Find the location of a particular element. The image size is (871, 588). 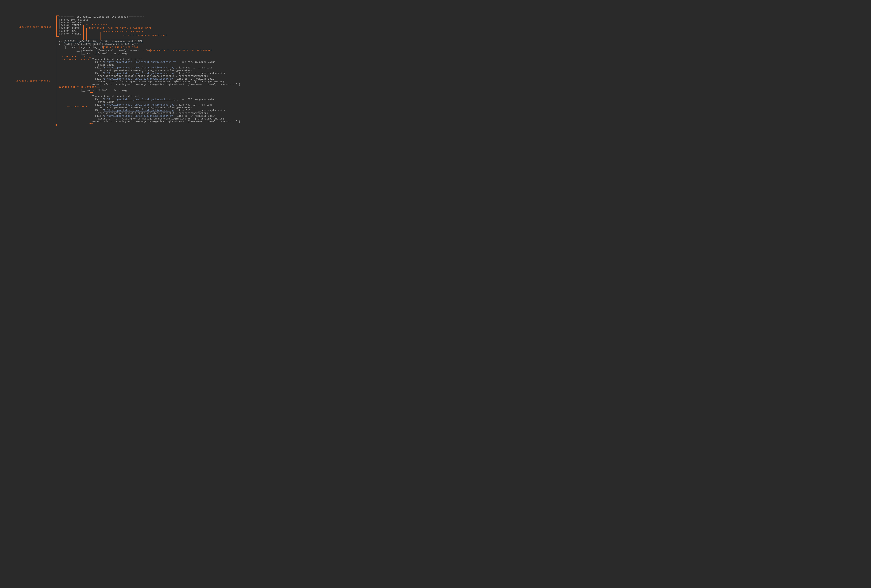

bracket-tb is located at coordinates (91, 108).